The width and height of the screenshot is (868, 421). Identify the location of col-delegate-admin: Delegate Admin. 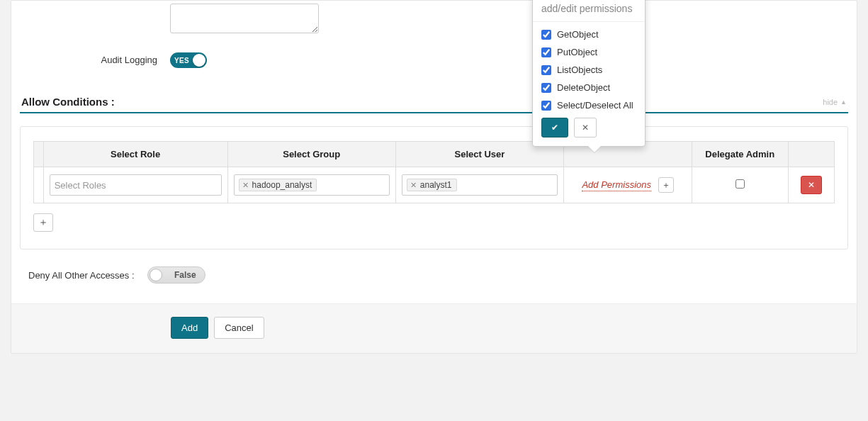
(740, 155).